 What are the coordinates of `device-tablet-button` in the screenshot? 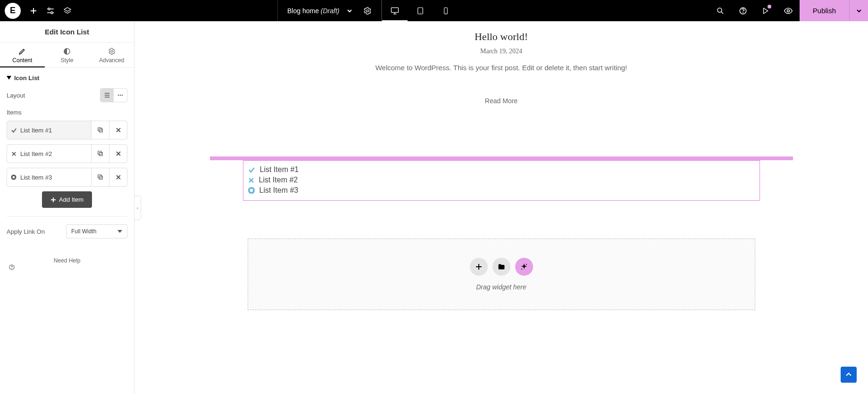 It's located at (420, 10).